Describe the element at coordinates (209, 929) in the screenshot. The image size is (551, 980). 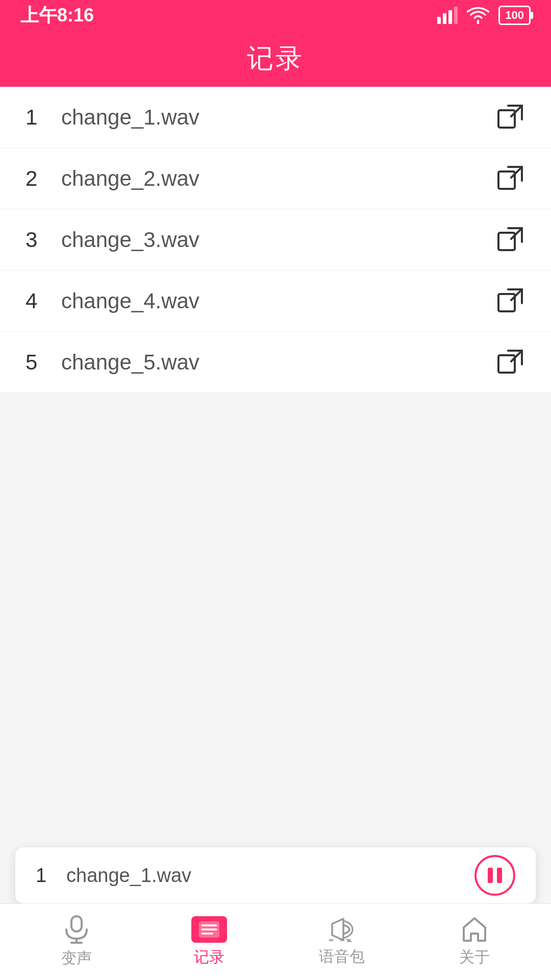
I see `record-list-icon` at that location.